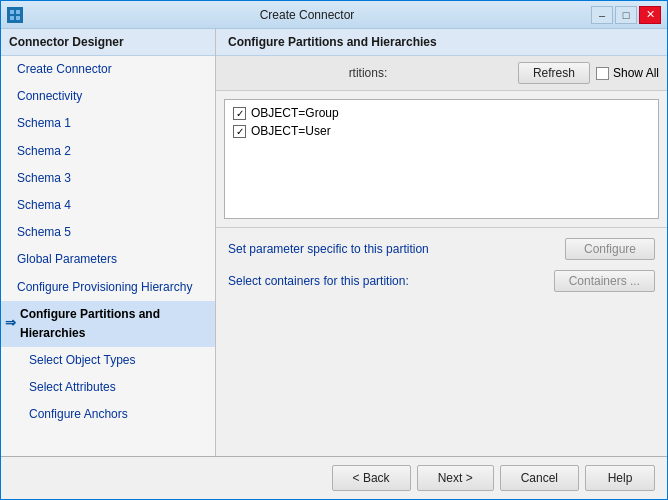 Image resolution: width=668 pixels, height=500 pixels. I want to click on config-row-containers: Select containers for this partition: Co…, so click(442, 281).